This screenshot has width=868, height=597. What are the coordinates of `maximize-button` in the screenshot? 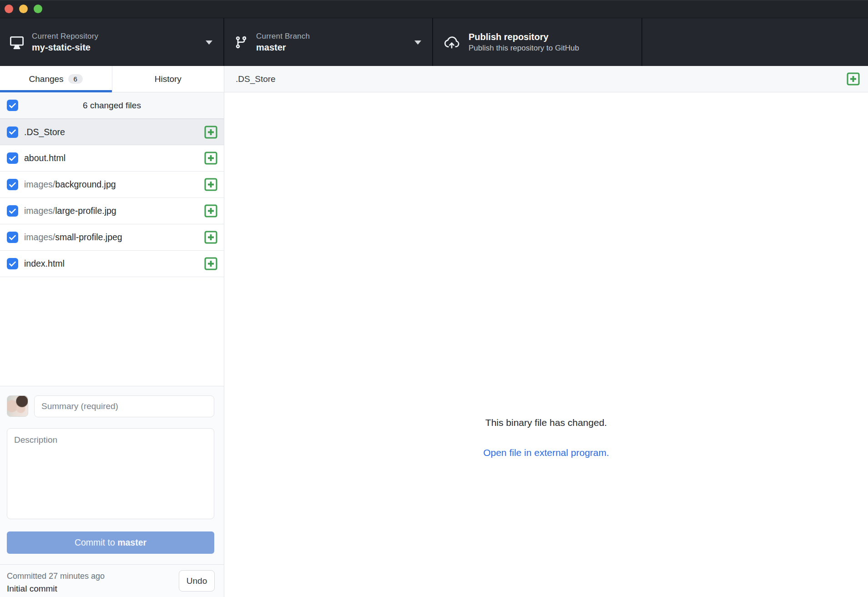 It's located at (38, 9).